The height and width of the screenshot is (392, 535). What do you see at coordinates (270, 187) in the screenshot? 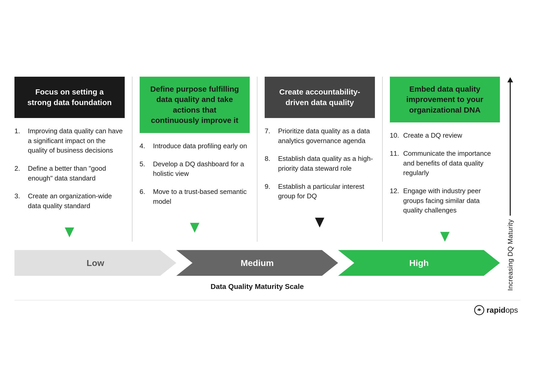
I see `item-num: 9.` at bounding box center [270, 187].